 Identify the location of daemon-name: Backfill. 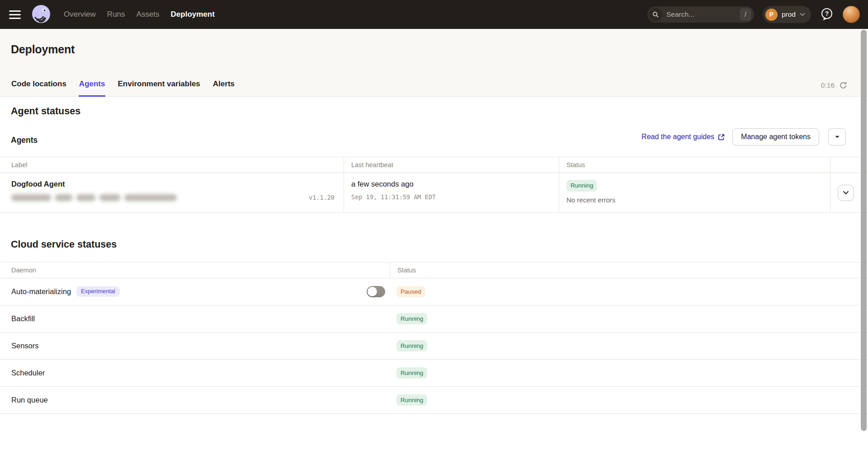
(23, 319).